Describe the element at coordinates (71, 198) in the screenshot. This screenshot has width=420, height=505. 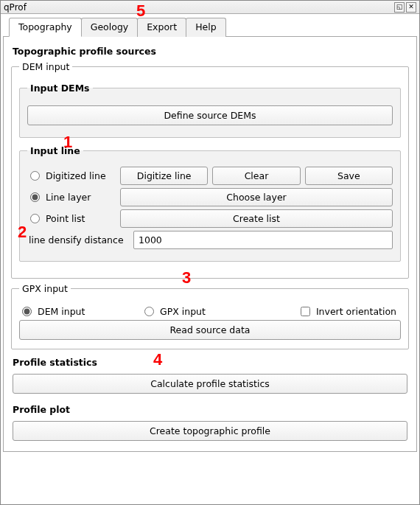
I see `radio-line-layer: Line layer` at that location.